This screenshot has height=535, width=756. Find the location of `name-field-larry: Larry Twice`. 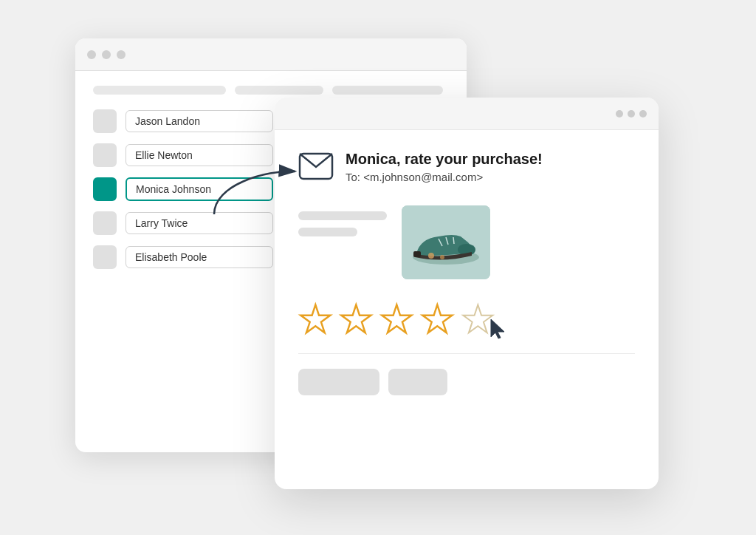

name-field-larry: Larry Twice is located at coordinates (199, 223).